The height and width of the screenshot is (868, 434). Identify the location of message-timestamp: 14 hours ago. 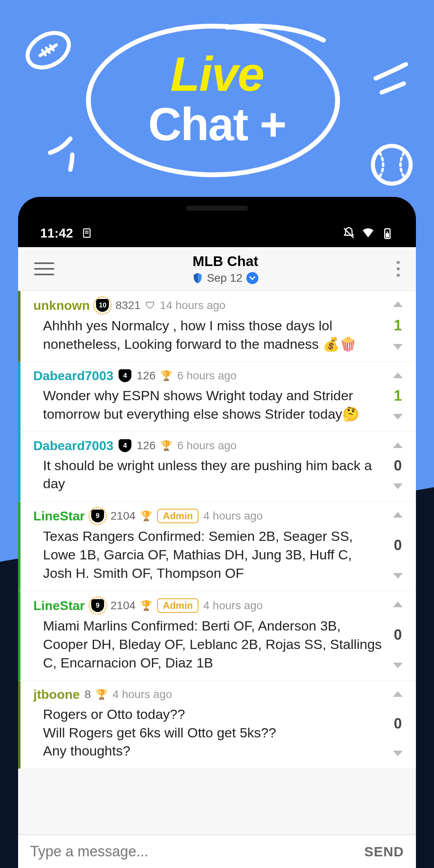
(193, 305).